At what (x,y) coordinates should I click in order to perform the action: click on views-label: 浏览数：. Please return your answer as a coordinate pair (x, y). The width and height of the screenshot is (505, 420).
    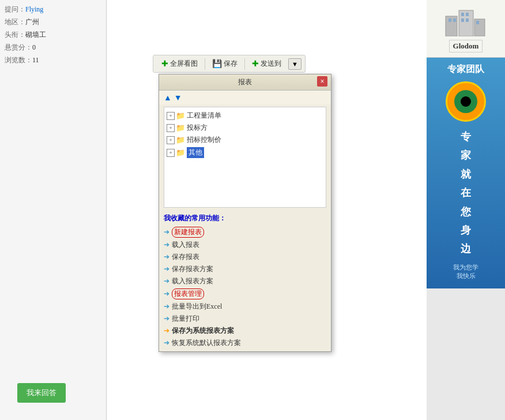
    Looking at the image, I should click on (18, 60).